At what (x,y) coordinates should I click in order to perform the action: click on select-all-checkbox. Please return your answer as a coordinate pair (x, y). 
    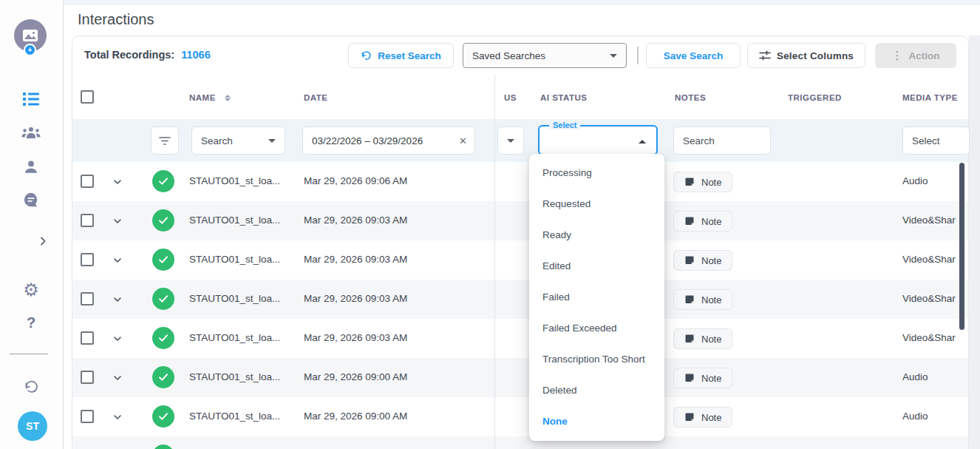
    Looking at the image, I should click on (87, 97).